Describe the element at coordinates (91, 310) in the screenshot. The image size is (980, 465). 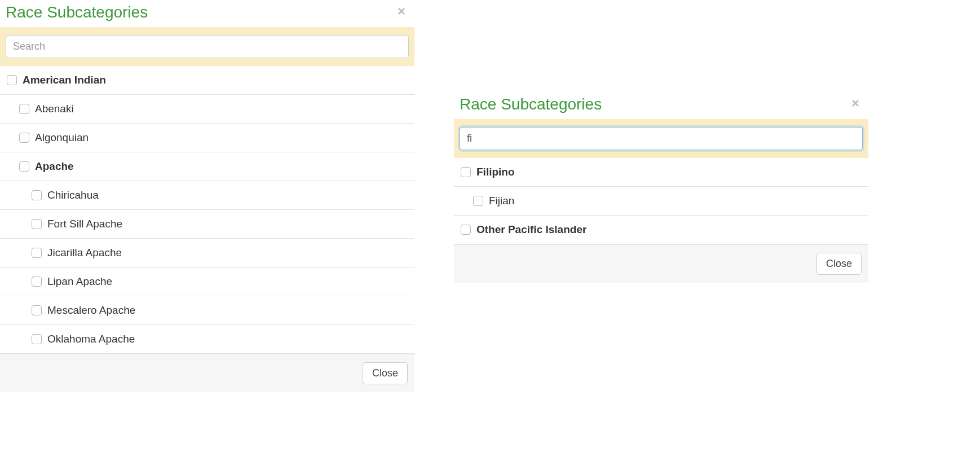
I see `list-item-label: Mescalero Apache` at that location.